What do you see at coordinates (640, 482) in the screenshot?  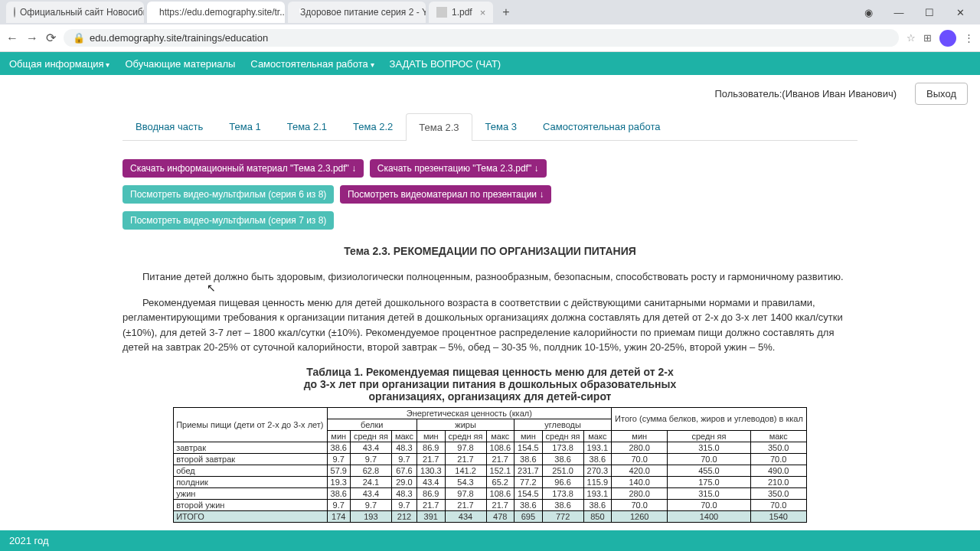 I see `cell: 140.0` at bounding box center [640, 482].